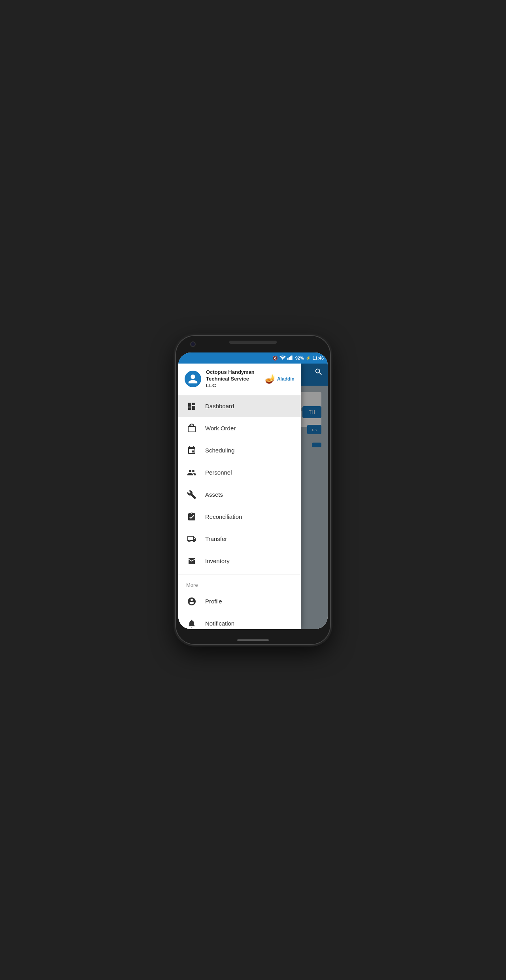  I want to click on battery-percent: 92%, so click(300, 358).